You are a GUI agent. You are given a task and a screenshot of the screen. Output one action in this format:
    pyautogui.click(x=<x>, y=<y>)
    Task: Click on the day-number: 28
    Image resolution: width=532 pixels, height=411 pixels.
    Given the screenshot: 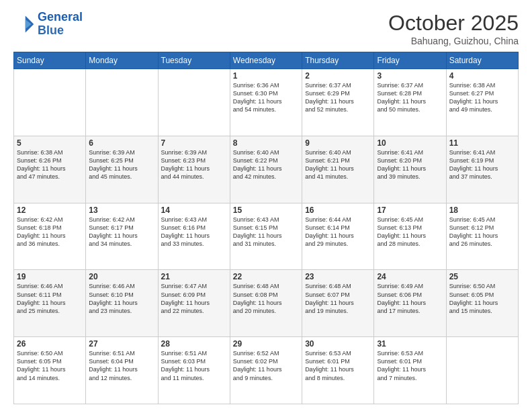 What is the action you would take?
    pyautogui.click(x=194, y=344)
    